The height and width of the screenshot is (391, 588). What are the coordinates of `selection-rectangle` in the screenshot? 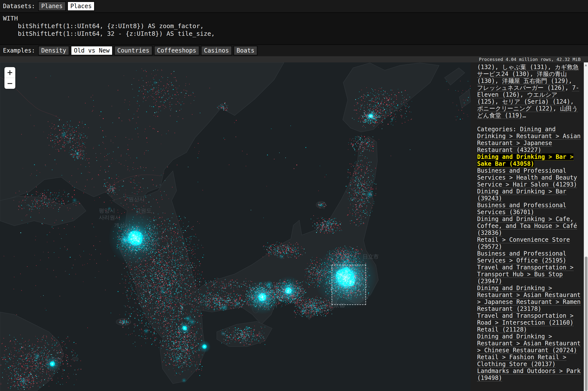 It's located at (349, 285).